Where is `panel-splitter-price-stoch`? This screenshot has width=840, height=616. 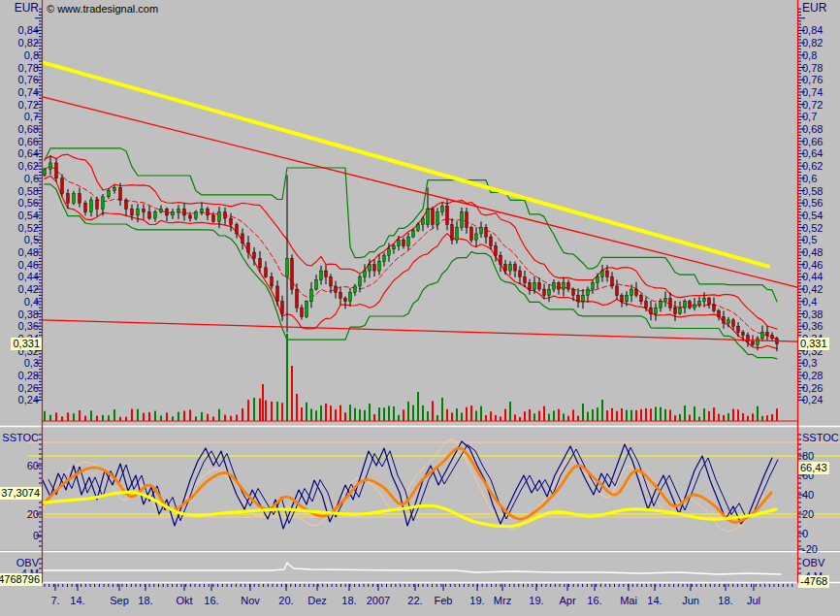
panel-splitter-price-stoch is located at coordinates (420, 427).